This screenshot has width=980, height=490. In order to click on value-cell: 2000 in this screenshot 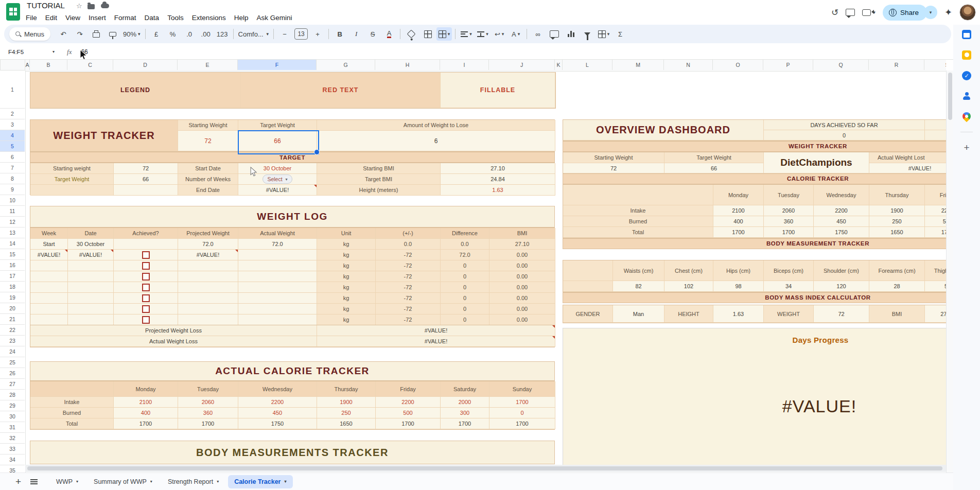, I will do `click(465, 402)`.